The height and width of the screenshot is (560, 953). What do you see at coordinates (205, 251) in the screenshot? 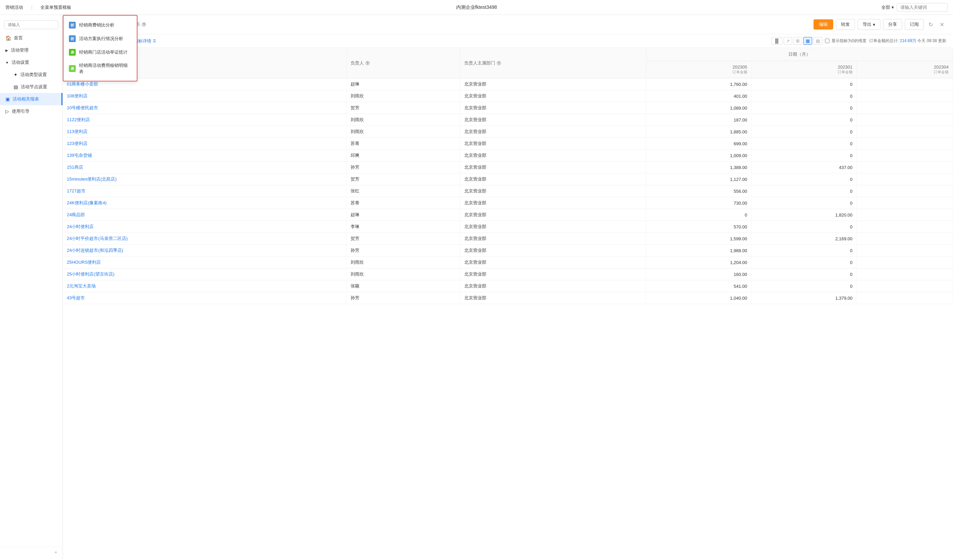
I see `cell-customer-name: 24小时连锁超市(和泓四季店)` at bounding box center [205, 251].